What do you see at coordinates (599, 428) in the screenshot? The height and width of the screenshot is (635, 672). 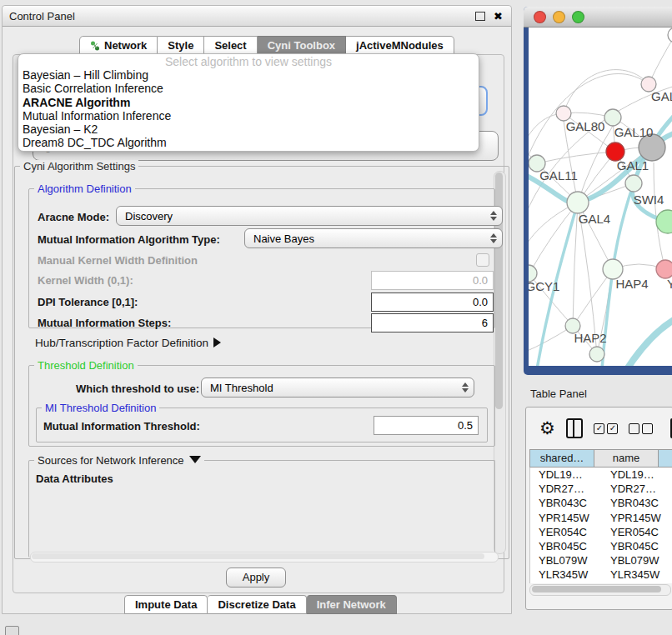 I see `table-toolbar: ⚙ ✓✓` at bounding box center [599, 428].